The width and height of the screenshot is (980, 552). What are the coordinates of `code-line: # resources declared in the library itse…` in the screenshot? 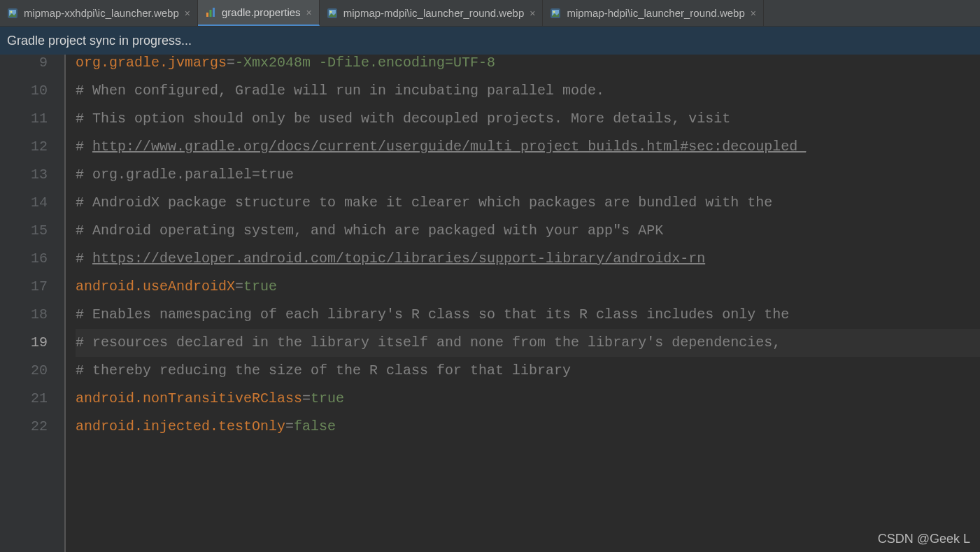 It's located at (527, 343).